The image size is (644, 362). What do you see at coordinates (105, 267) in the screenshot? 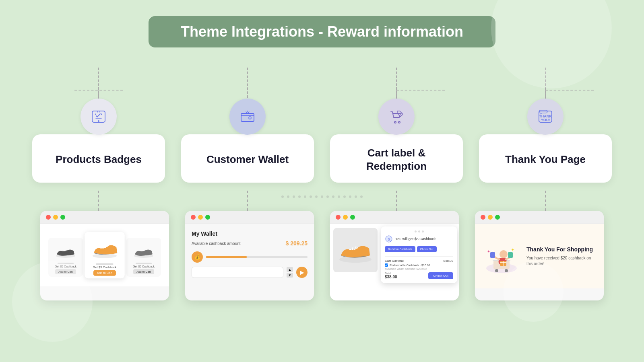
I see `cashback-badge-2: Get $5 Cashback` at bounding box center [105, 267].